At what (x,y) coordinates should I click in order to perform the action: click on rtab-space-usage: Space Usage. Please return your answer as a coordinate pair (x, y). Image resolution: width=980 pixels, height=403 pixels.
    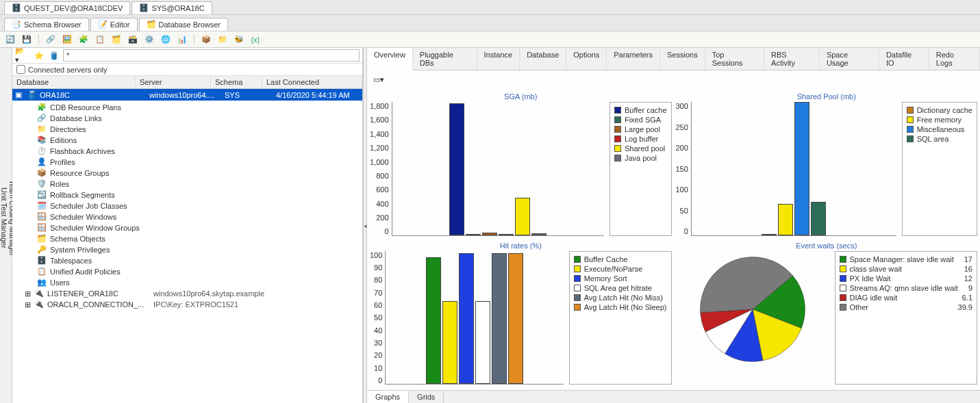
    Looking at the image, I should click on (849, 59).